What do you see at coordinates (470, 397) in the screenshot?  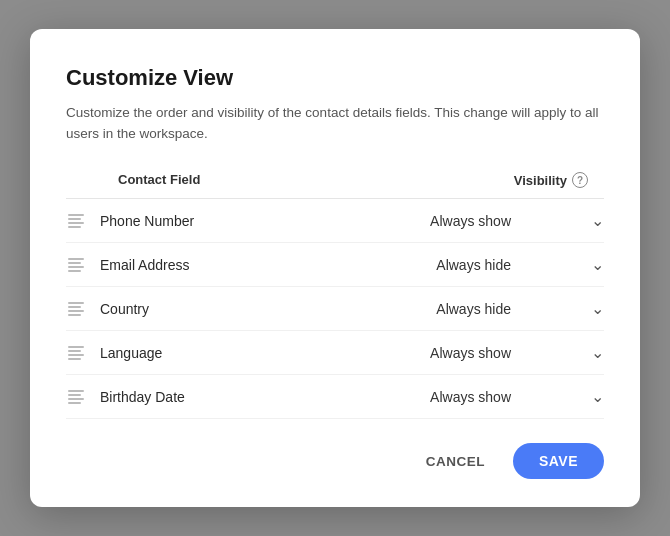 I see `visibility-value-birthday-date: Always show` at bounding box center [470, 397].